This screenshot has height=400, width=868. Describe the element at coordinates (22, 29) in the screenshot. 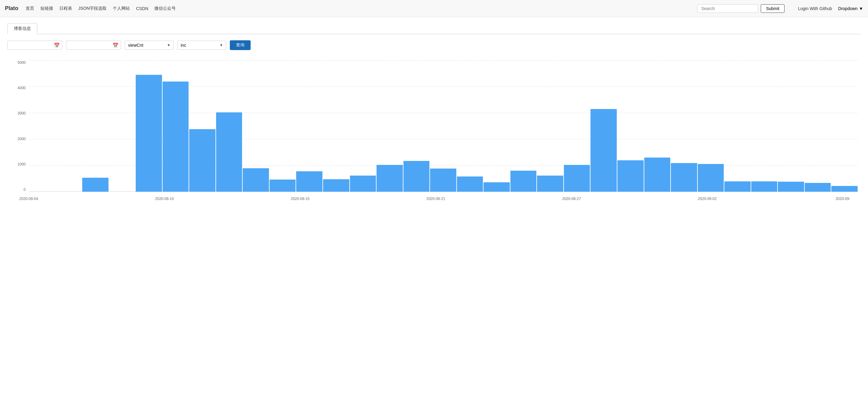

I see `tab-blog-info: 博客信息` at that location.